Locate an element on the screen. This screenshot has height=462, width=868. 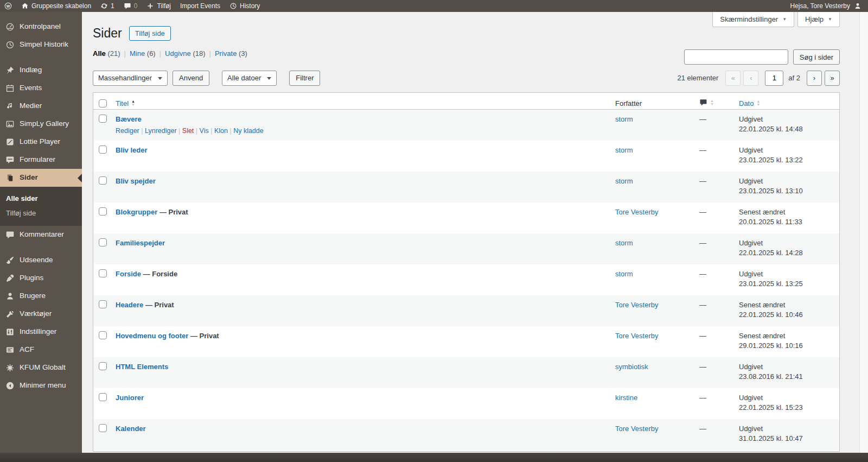
admin-bar-user-menu: Hejsa, Tore Vesterby is located at coordinates (826, 6).